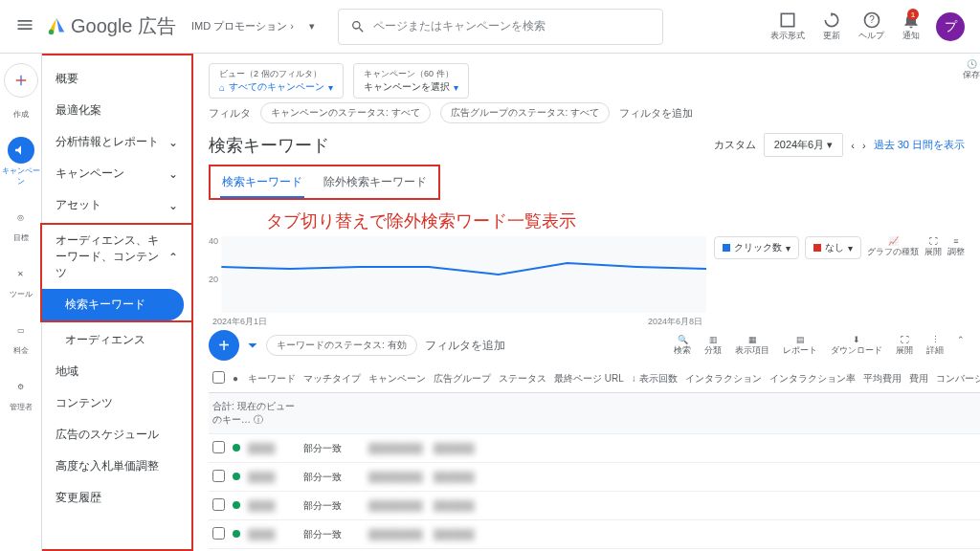 This screenshot has height=551, width=980. What do you see at coordinates (113, 304) in the screenshot?
I see `nav-search-keywords: 検索キーワード` at bounding box center [113, 304].